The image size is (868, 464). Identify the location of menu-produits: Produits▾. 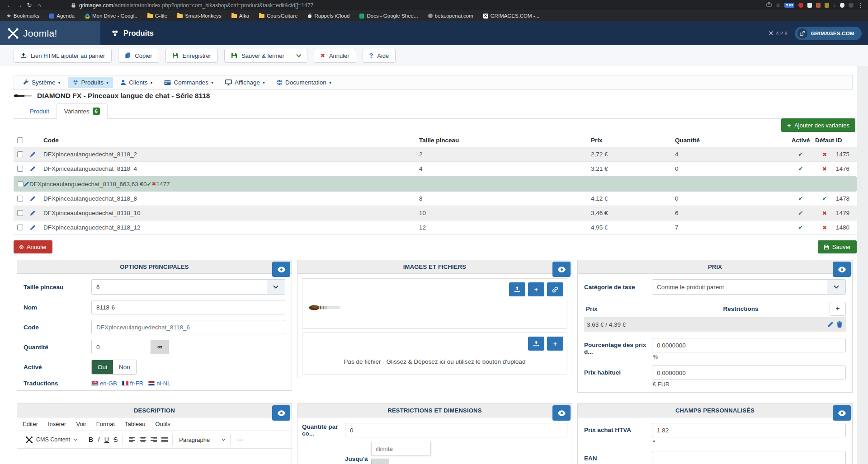
(90, 82).